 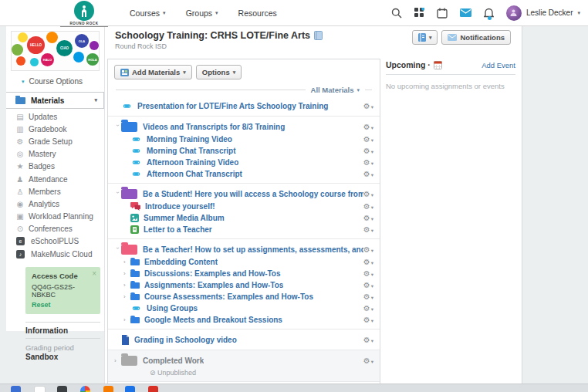 I want to click on nav-menu-groups: Groups▾, so click(x=202, y=13).